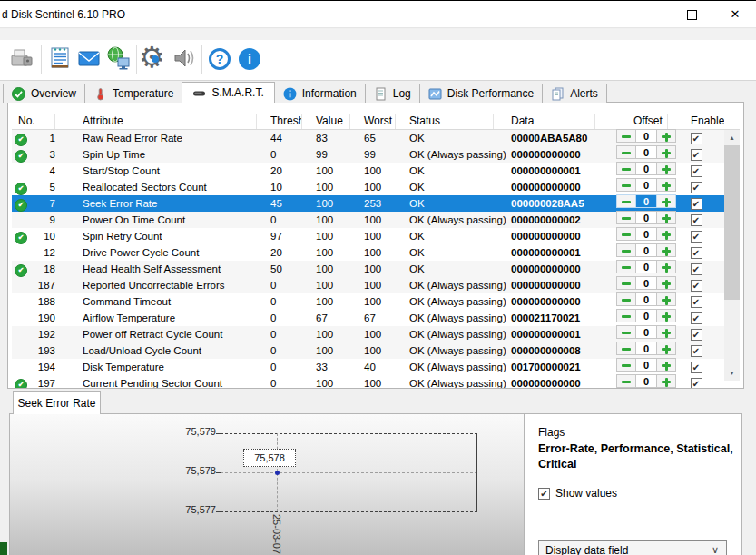 Image resolution: width=756 pixels, height=555 pixels. Describe the element at coordinates (545, 494) in the screenshot. I see `checkbox-icon: ✔` at that location.